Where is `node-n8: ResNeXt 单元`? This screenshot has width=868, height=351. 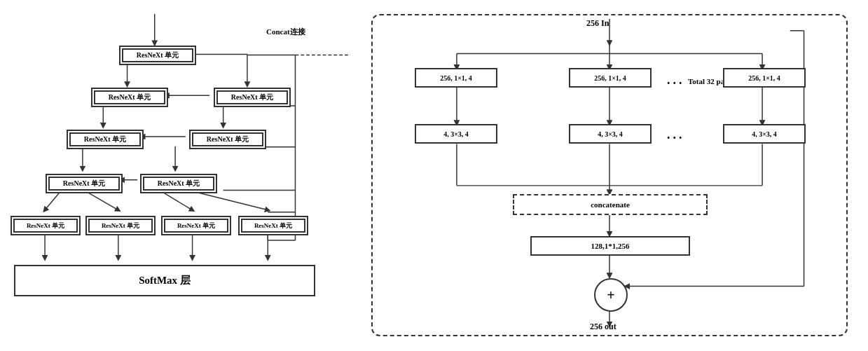 node-n8: ResNeXt 单元 is located at coordinates (46, 226).